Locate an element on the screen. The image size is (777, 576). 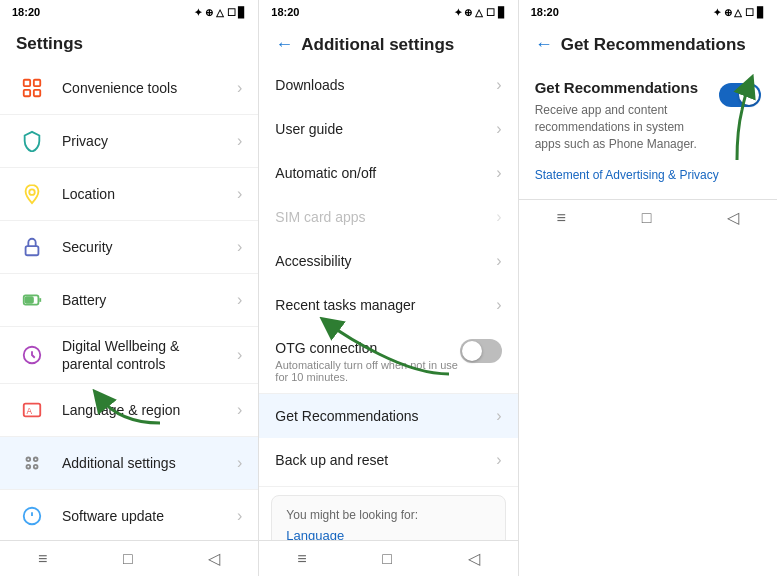
menu-icon-2: ≡ is located at coordinates (302, 559).